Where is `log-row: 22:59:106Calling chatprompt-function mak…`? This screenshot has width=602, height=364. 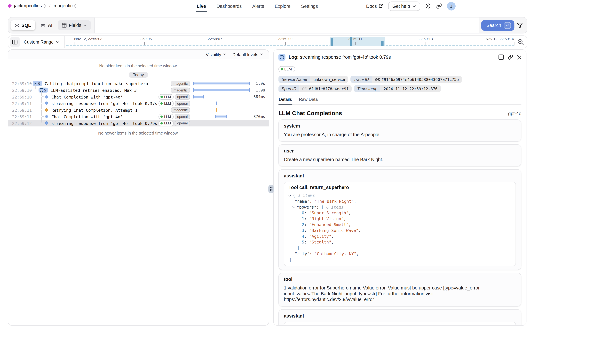
log-row: 22:59:106Calling chatprompt-function mak… is located at coordinates (138, 83).